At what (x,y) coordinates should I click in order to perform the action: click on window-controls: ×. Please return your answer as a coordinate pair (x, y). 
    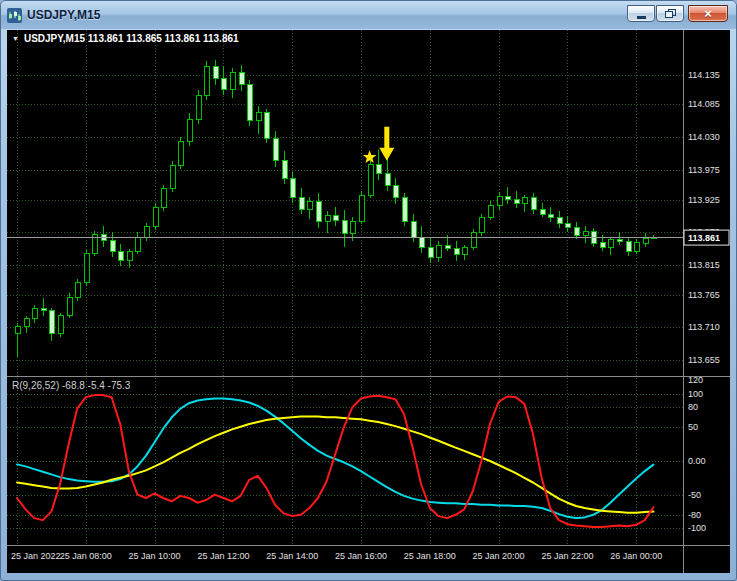
    Looking at the image, I should click on (678, 14).